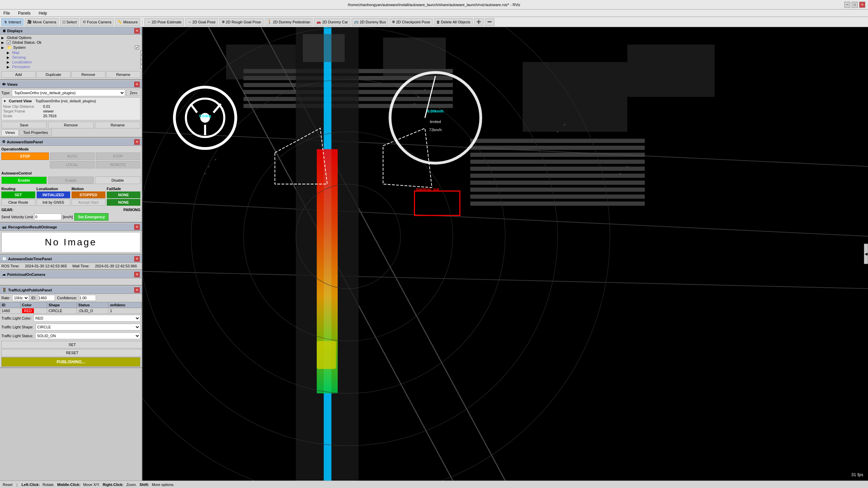 The width and height of the screenshot is (868, 488). What do you see at coordinates (43, 13) in the screenshot?
I see `menu-help: Help` at bounding box center [43, 13].